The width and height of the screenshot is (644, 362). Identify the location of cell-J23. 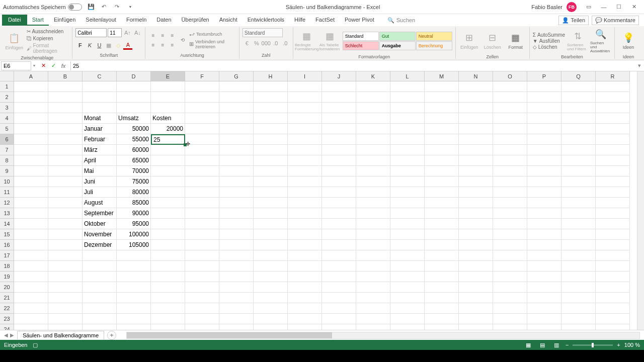
(339, 319).